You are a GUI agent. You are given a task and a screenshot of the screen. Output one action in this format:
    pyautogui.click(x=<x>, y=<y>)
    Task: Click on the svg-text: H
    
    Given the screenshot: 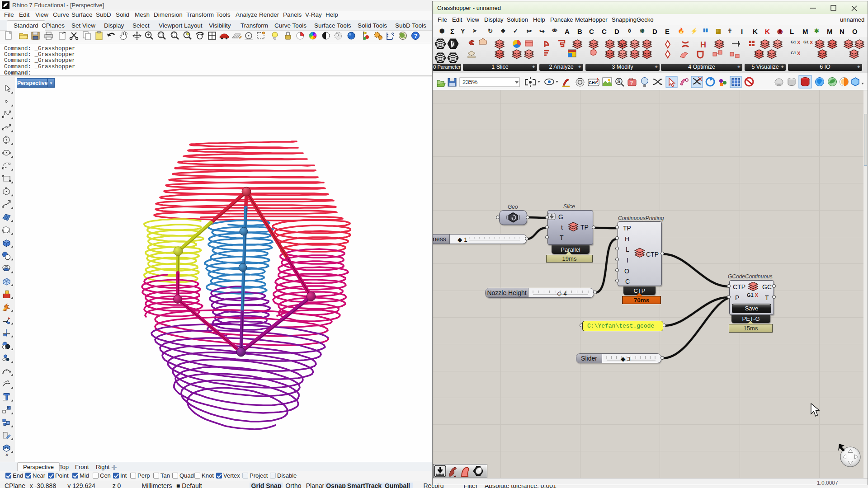 What is the action you would take?
    pyautogui.click(x=703, y=45)
    